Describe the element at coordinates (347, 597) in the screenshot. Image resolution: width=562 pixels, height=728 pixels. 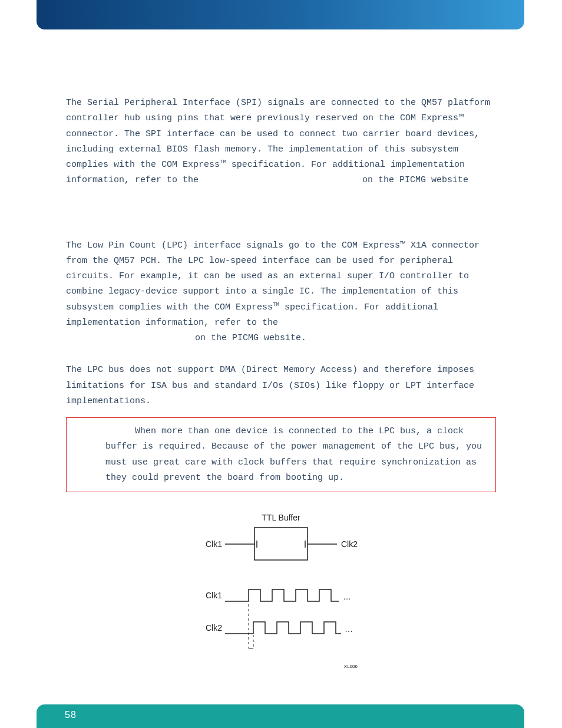
I see `dots-1: …` at that location.